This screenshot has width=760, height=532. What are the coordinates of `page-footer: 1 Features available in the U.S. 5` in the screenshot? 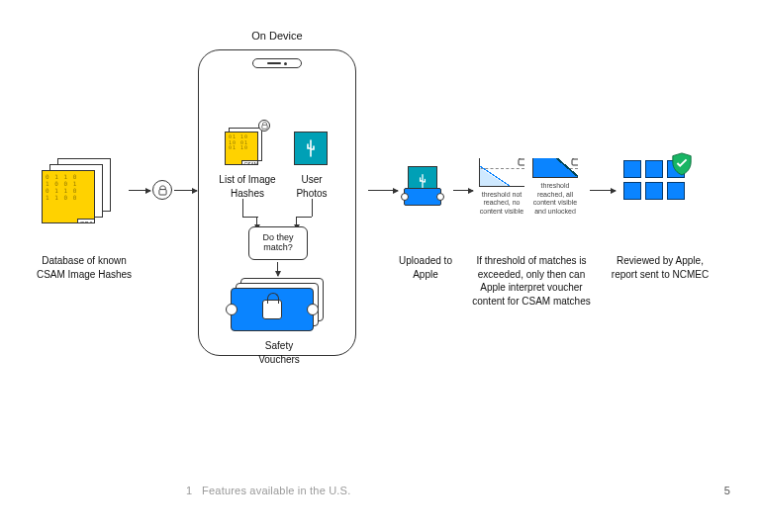 It's located at (380, 490).